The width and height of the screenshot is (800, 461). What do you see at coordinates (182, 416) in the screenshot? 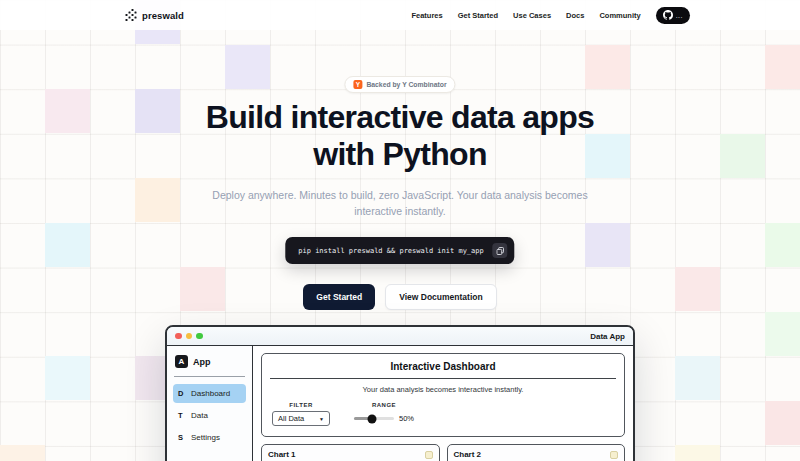
I see `data-icon: T` at bounding box center [182, 416].